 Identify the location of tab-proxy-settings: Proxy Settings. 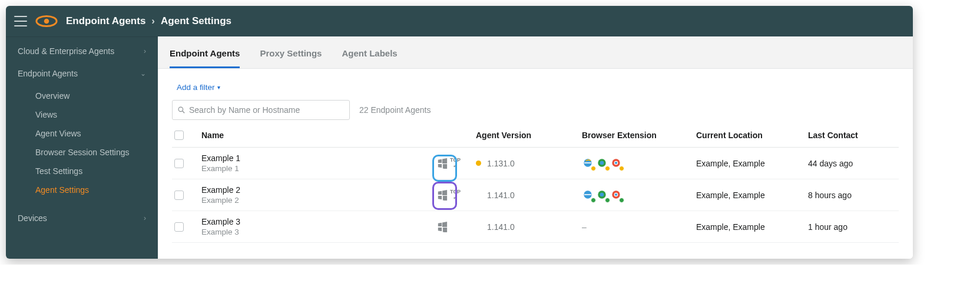
(291, 54).